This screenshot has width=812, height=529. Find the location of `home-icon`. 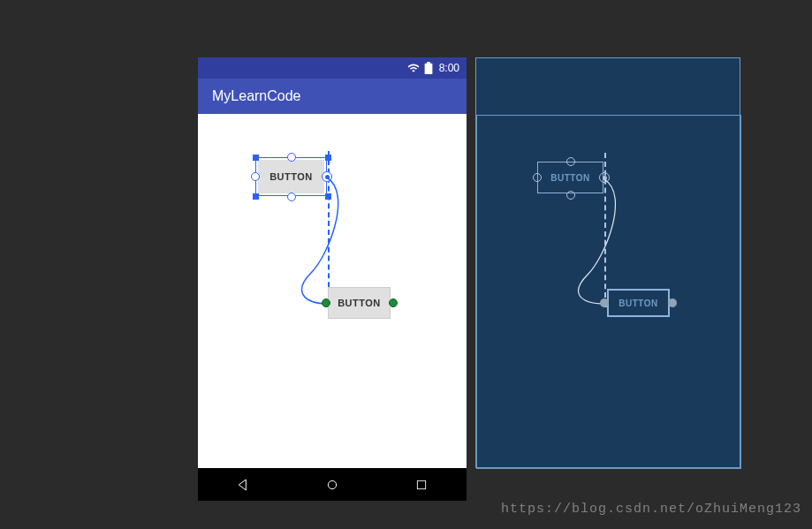

home-icon is located at coordinates (332, 485).